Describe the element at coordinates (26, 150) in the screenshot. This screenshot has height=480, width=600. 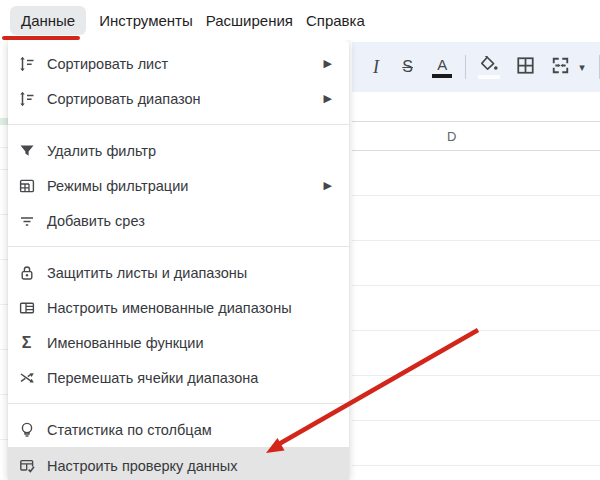
I see `filter-icon` at that location.